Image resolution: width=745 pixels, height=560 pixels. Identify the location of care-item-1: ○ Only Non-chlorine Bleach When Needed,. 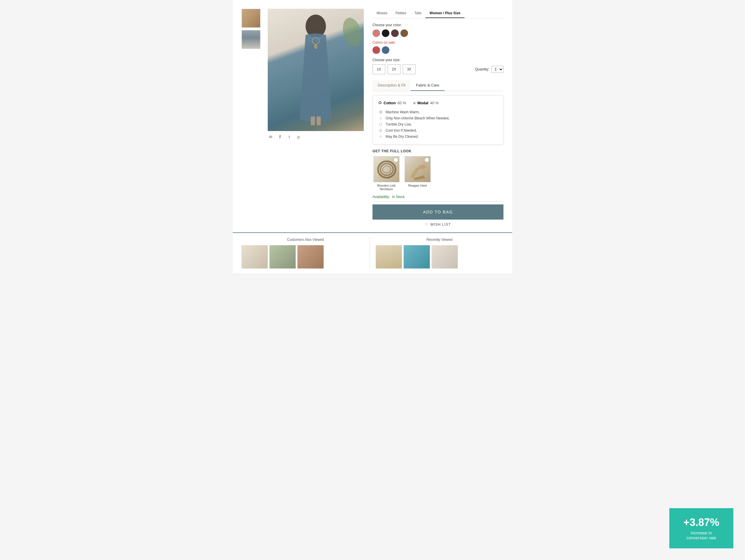
(438, 118).